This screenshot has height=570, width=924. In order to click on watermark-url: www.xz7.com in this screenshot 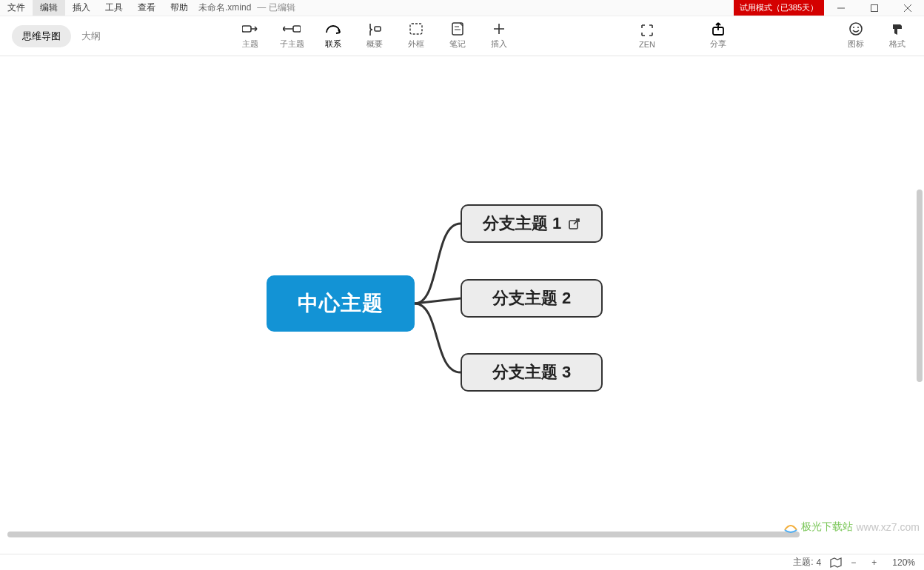, I will do `click(888, 527)`.